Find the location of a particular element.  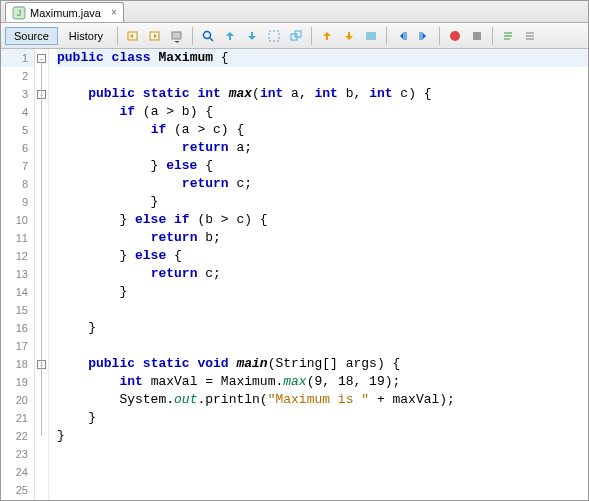

stop-macro-icon is located at coordinates (477, 36).